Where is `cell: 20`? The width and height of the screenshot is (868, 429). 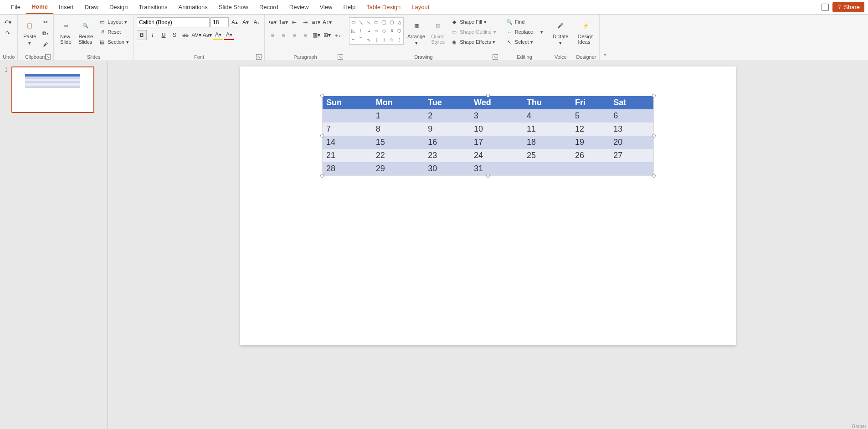 cell: 20 is located at coordinates (632, 142).